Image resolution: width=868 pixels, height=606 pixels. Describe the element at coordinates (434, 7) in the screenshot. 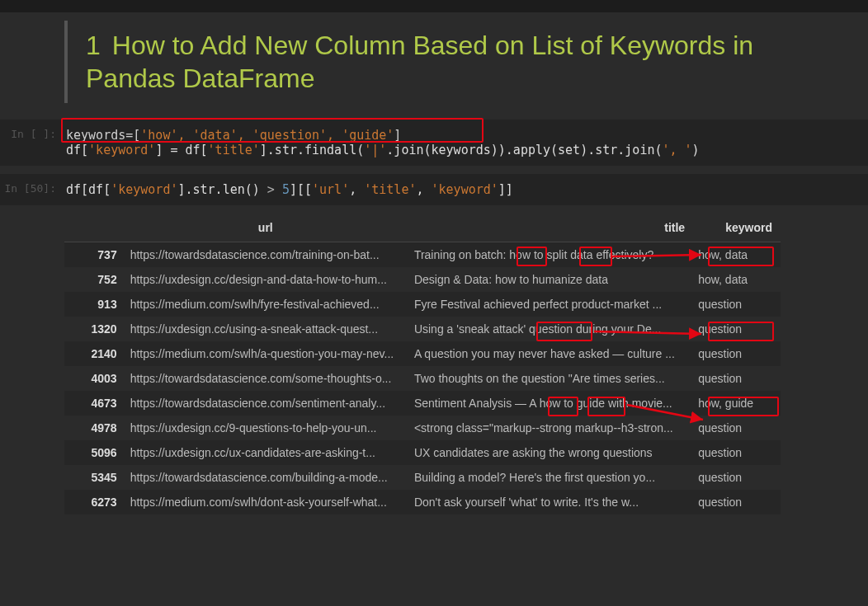

I see `top-bar` at that location.